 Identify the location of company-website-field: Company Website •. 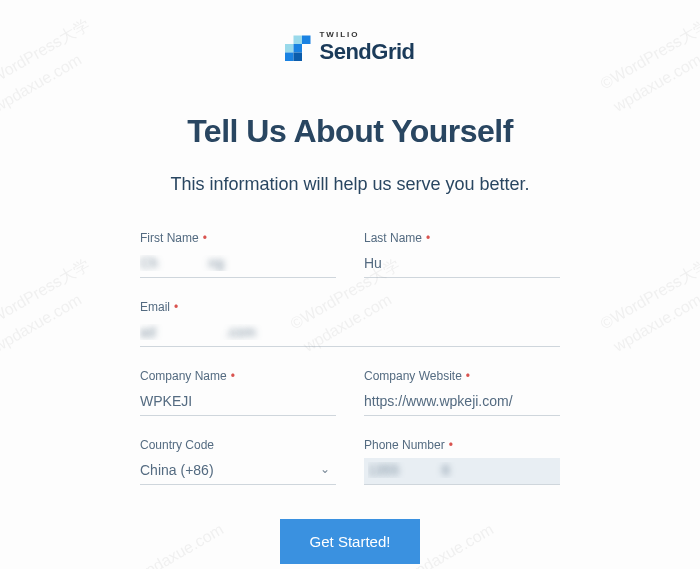
(462, 392).